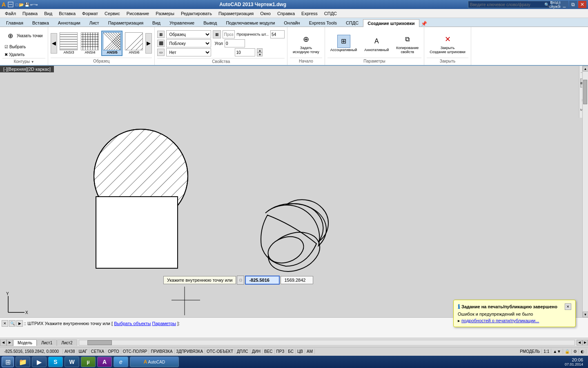 The image size is (588, 368). What do you see at coordinates (235, 43) in the screenshot?
I see `angle-value` at bounding box center [235, 43].